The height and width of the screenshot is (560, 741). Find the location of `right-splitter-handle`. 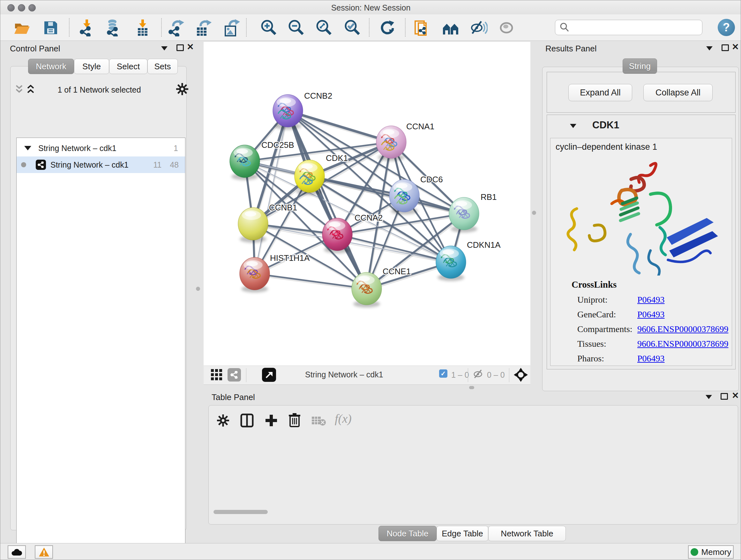

right-splitter-handle is located at coordinates (534, 213).